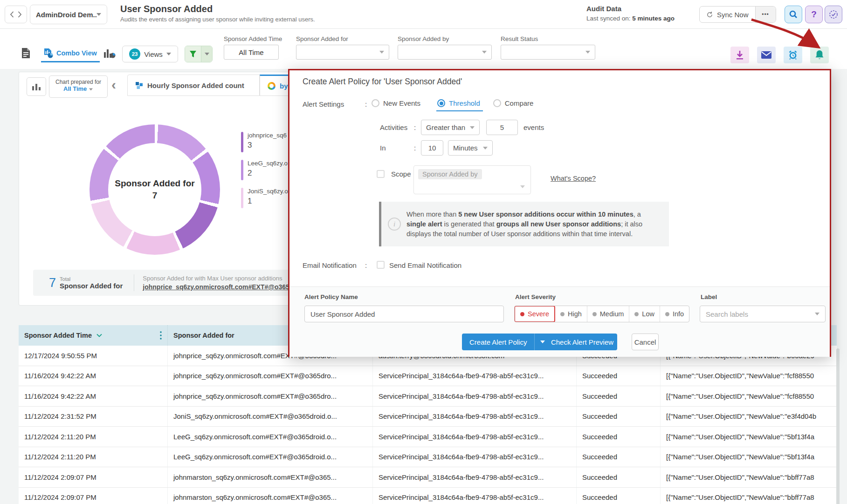 The width and height of the screenshot is (847, 504). What do you see at coordinates (450, 128) in the screenshot?
I see `activities-operator-select: Greater than` at bounding box center [450, 128].